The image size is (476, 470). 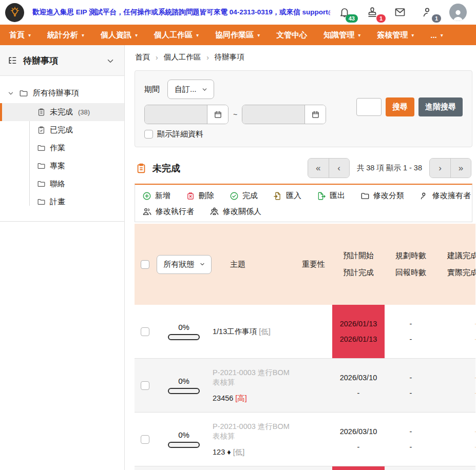 I want to click on todo-title: 23456[高], so click(x=253, y=398).